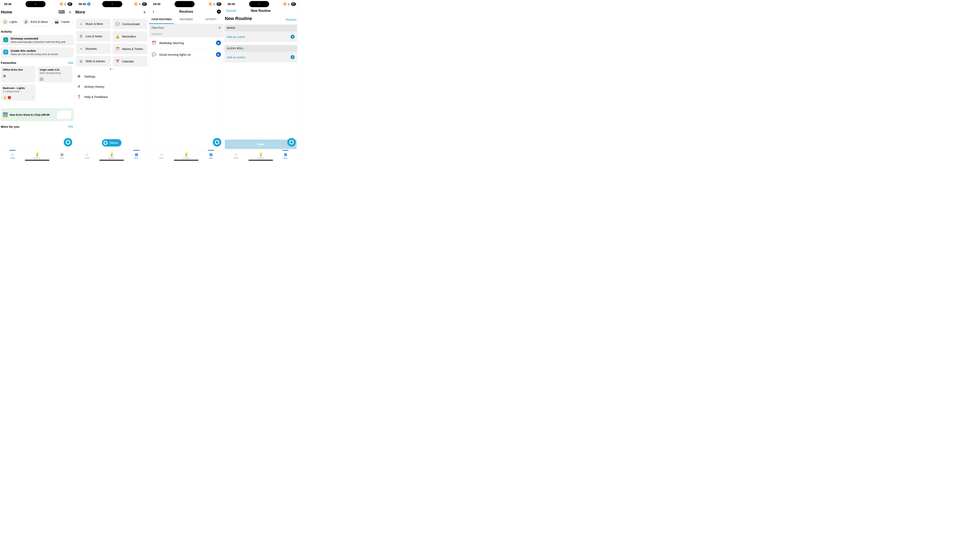  Describe the element at coordinates (261, 37) in the screenshot. I see `add-event-row: Add an event ＋` at that location.